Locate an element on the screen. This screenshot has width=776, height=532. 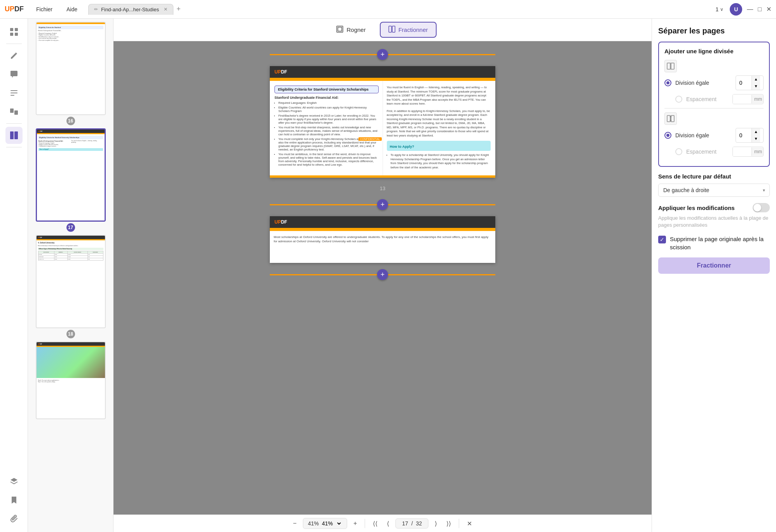
spacing-label-2: Espacement is located at coordinates (708, 152).